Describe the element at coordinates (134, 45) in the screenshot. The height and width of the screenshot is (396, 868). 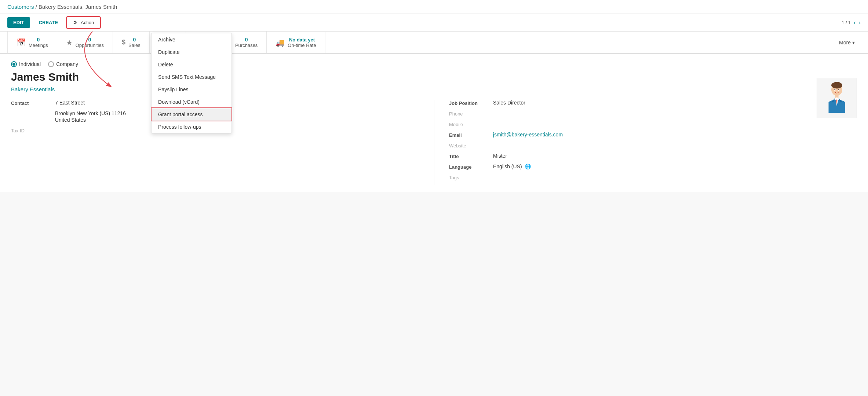
I see `sales-label: Sales` at that location.